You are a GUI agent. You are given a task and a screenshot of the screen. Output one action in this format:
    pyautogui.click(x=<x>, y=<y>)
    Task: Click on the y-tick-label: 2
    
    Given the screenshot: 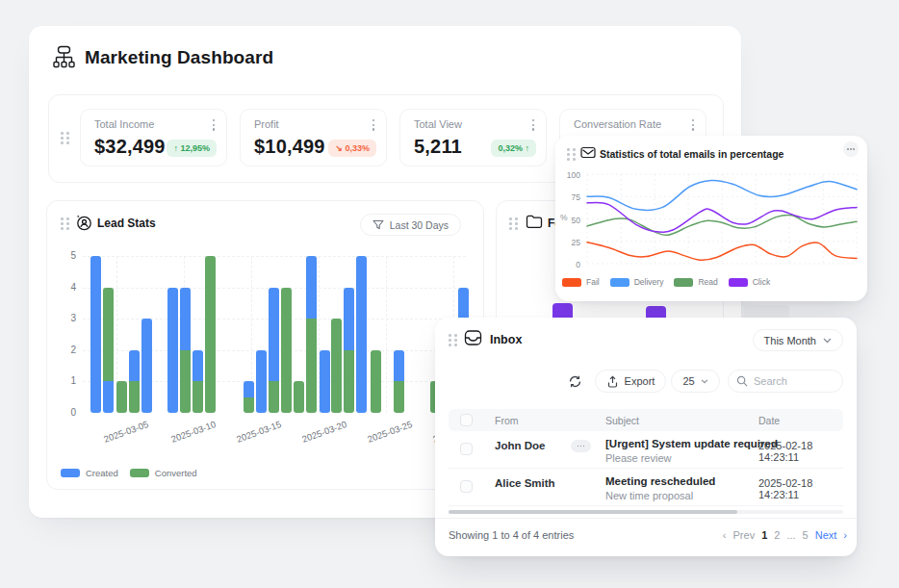 What is the action you would take?
    pyautogui.click(x=65, y=350)
    